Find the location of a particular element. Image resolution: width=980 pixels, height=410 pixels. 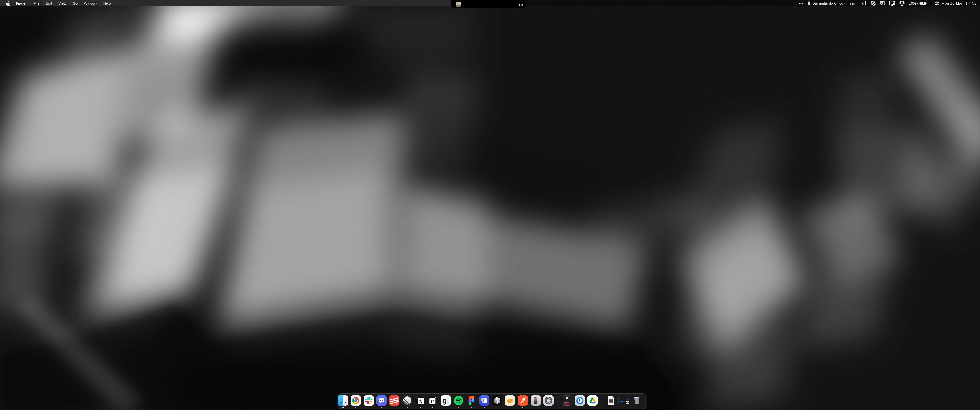

svg-text: raycast is located at coordinates (567, 402).